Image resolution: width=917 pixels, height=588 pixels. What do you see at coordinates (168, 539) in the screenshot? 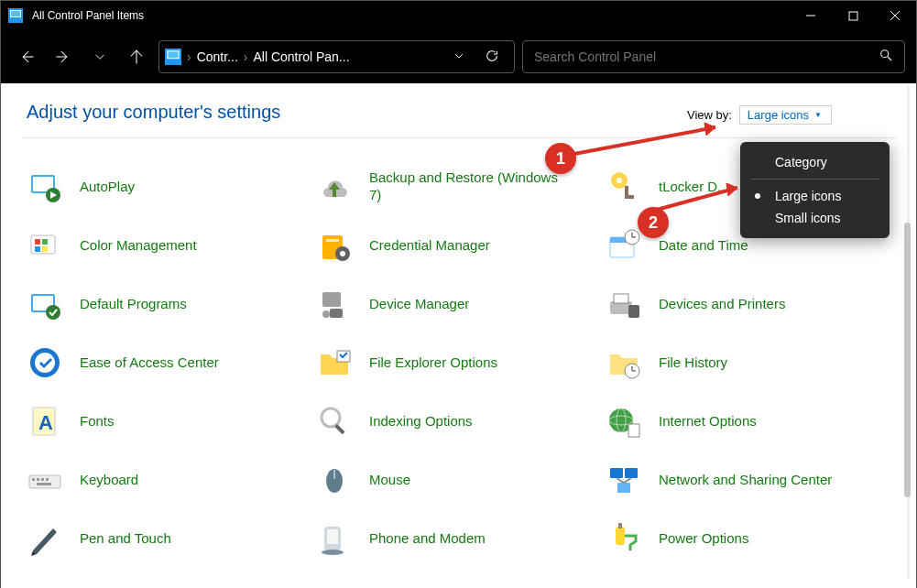
I see `control-panel-item: Pen and Touch` at bounding box center [168, 539].